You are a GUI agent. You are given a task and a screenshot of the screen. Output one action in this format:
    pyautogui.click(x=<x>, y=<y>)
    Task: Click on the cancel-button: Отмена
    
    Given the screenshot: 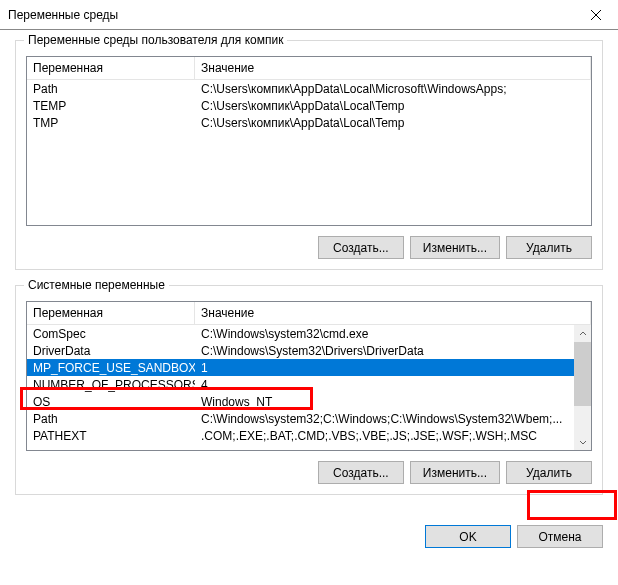 What is the action you would take?
    pyautogui.click(x=560, y=536)
    